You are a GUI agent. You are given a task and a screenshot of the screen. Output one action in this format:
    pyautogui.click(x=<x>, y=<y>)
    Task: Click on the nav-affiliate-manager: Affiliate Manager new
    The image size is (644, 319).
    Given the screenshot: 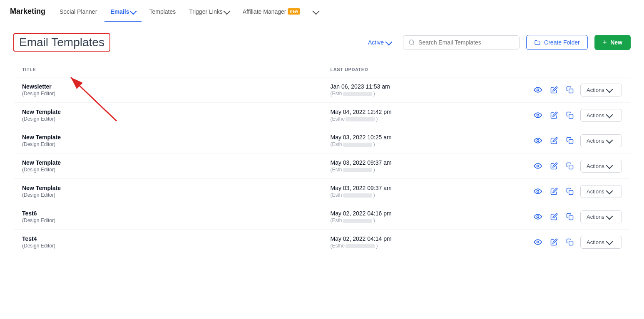 What is the action you would take?
    pyautogui.click(x=271, y=12)
    